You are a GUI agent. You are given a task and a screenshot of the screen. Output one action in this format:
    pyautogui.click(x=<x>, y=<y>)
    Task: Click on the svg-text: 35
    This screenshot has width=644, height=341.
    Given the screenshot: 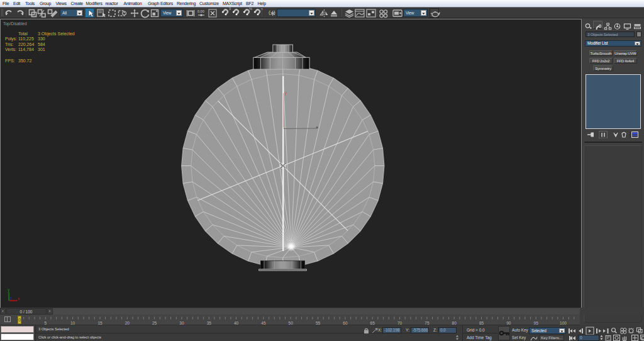 What is the action you would take?
    pyautogui.click(x=209, y=323)
    